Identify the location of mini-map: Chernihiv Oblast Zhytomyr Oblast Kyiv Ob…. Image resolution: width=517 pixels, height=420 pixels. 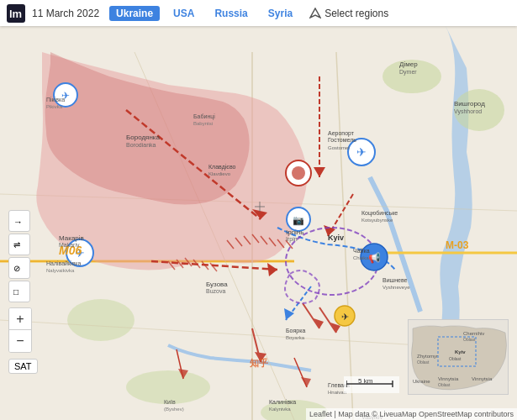
(458, 357).